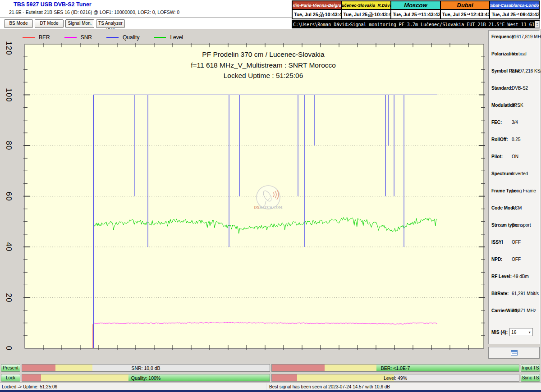  I want to click on meter-ber: BER: <1.0E-7, so click(395, 368).